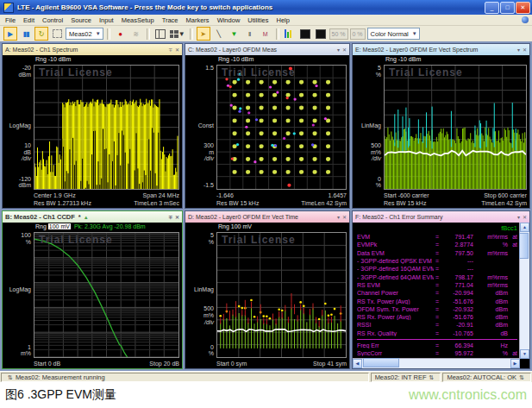 The height and width of the screenshot is (408, 532). I want to click on record-button: ●, so click(121, 34).